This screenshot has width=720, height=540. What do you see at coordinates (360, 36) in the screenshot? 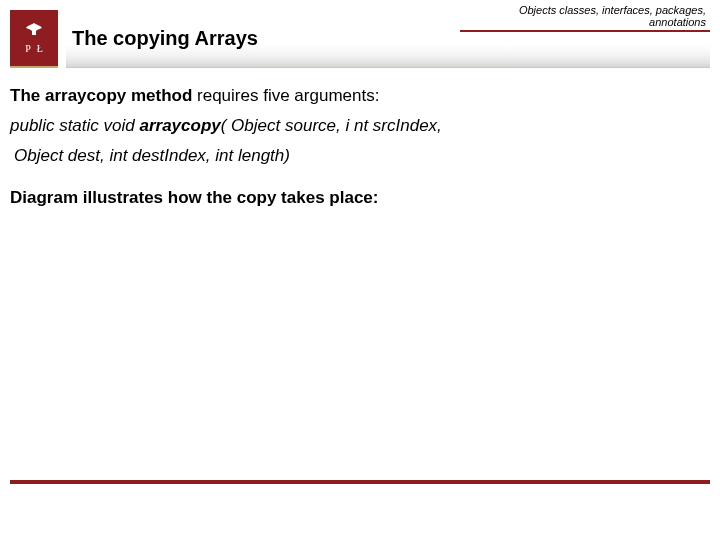
I see `slide-header: P Ł The copying Arrays Objects classes, …` at bounding box center [360, 36].